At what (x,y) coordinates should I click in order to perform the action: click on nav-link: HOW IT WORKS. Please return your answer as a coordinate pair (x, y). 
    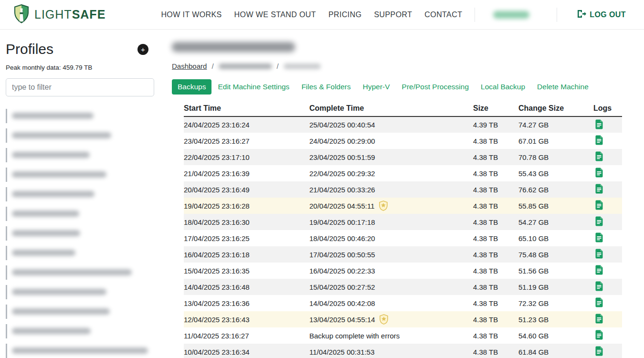
    Looking at the image, I should click on (191, 15).